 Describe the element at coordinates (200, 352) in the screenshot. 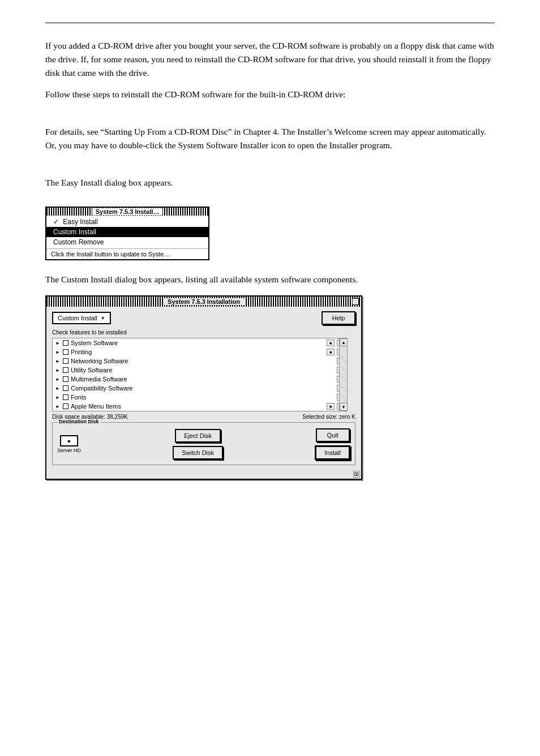

I see `feature-item-printing: ► Printing ■ ☰` at that location.